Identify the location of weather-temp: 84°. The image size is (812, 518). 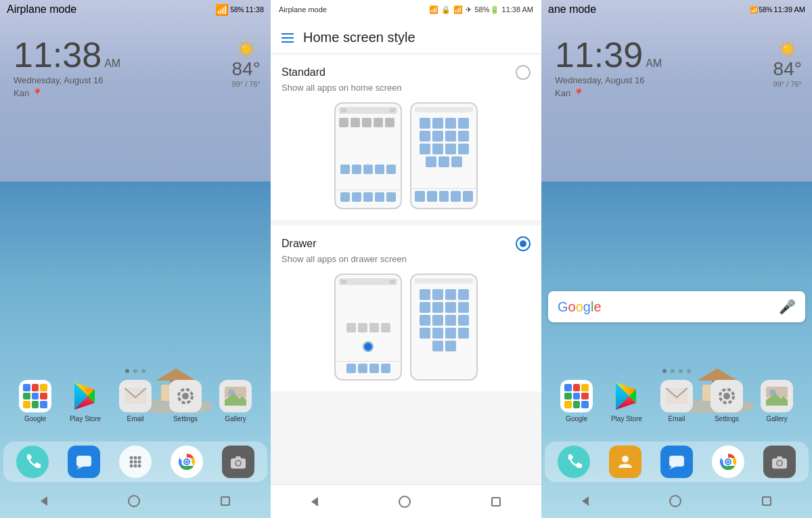
(246, 69).